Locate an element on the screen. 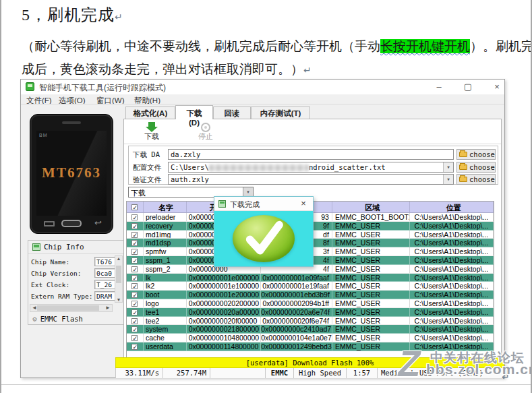 This screenshot has height=393, width=532. header-location: 位置 is located at coordinates (452, 207).